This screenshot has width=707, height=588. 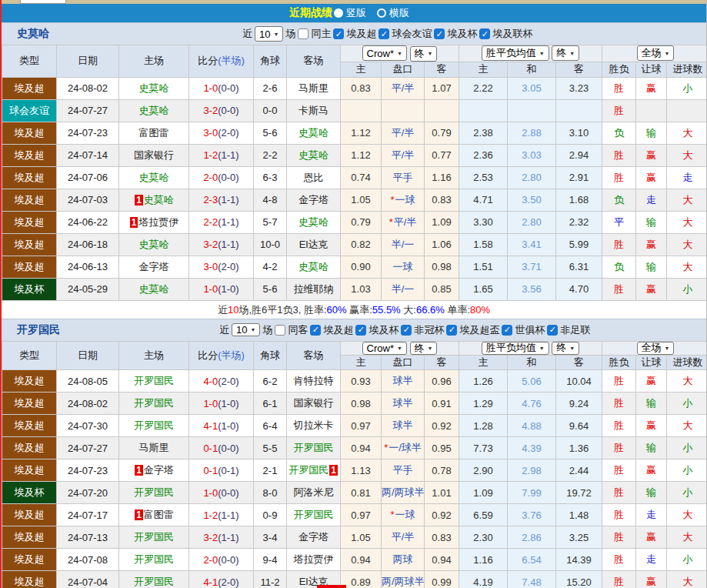 What do you see at coordinates (355, 88) in the screenshot?
I see `match-row: 埃及超24-08-02史莫哈1-0(0-0)2-6马斯里0.83平/半1.072…` at bounding box center [355, 88].